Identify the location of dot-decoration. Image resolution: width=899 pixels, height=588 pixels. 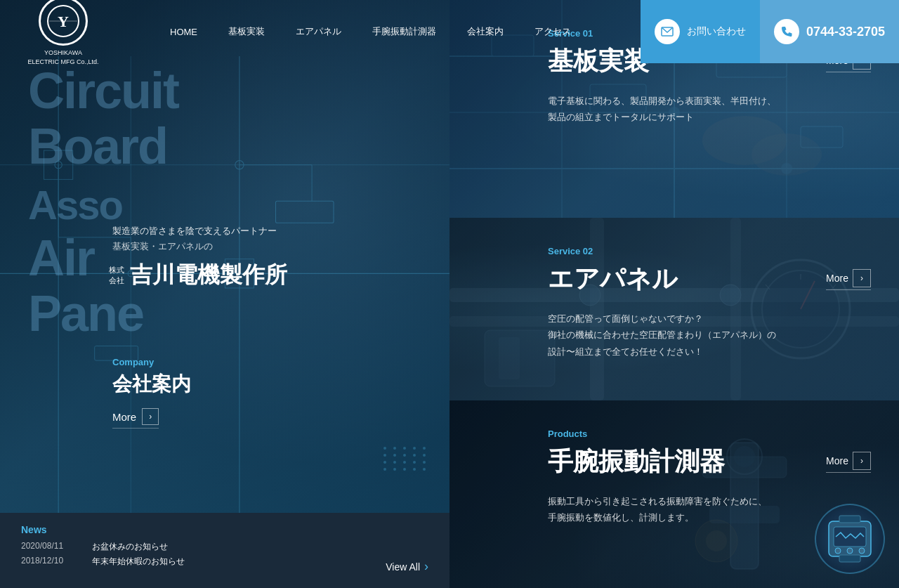
(406, 459).